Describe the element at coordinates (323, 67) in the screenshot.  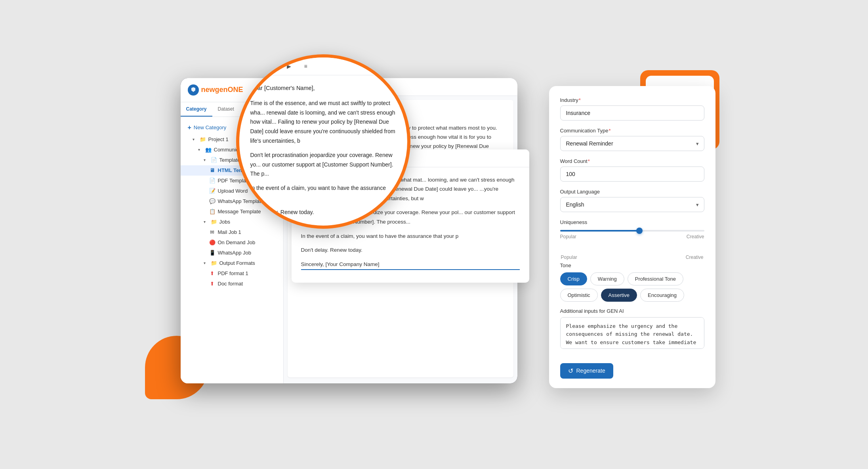
I see `magnified-toolbar: Image 🔗 ▶ ≡` at that location.